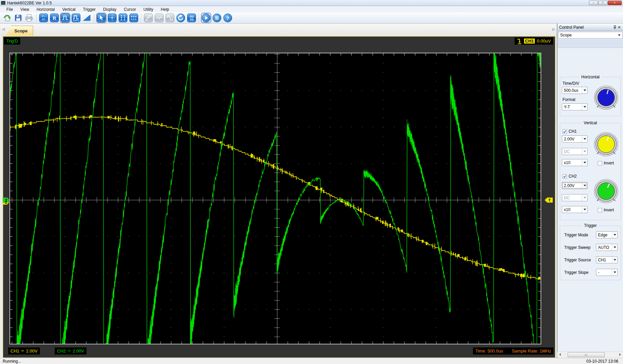  I want to click on trigger-sweep-select: AUTO, so click(607, 247).